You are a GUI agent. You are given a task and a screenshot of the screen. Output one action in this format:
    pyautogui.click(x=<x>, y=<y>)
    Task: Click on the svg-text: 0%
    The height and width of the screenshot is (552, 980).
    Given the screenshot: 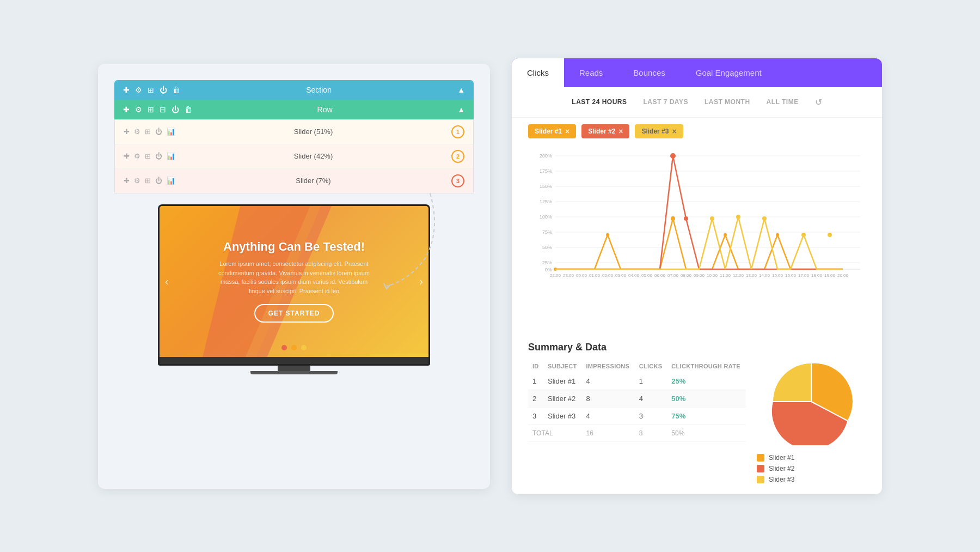 What is the action you would take?
    pyautogui.click(x=549, y=270)
    